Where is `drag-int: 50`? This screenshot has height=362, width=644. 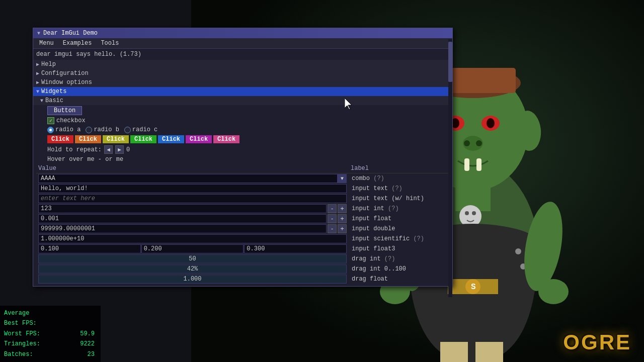 drag-int: 50 is located at coordinates (192, 259).